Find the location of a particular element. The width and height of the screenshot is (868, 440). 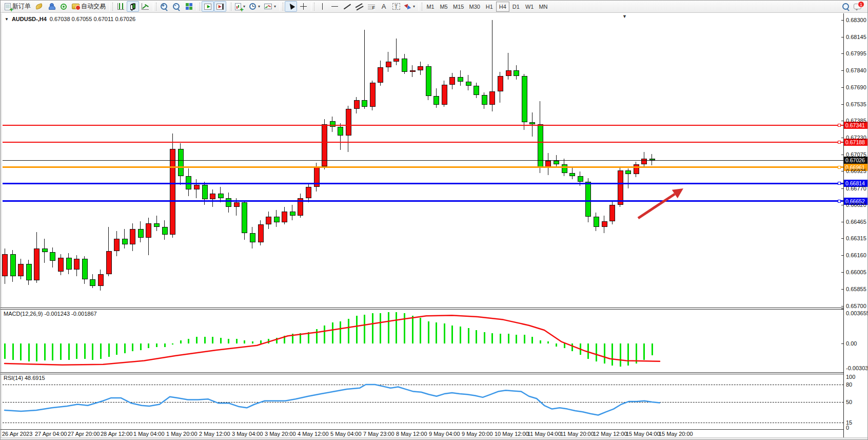

signals-button is located at coordinates (64, 6).